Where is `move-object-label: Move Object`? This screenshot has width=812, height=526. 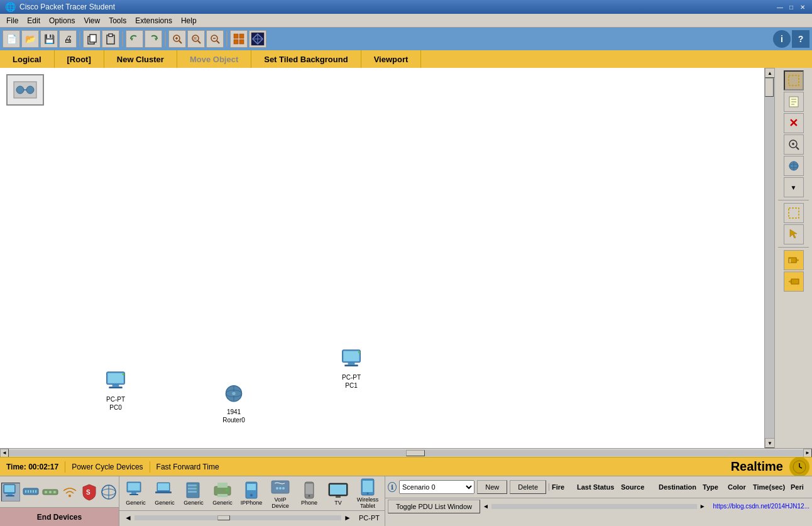
move-object-label: Move Object is located at coordinates (214, 59).